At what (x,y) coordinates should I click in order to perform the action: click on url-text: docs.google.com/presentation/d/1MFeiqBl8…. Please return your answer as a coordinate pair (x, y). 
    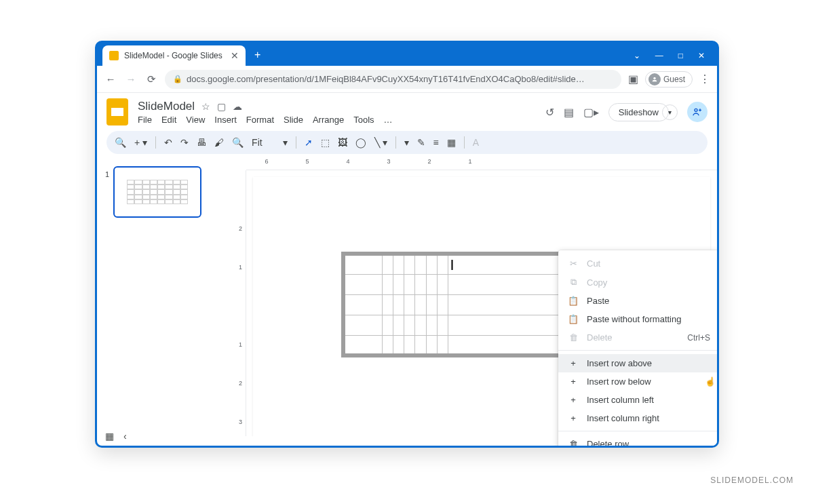
    Looking at the image, I should click on (385, 79).